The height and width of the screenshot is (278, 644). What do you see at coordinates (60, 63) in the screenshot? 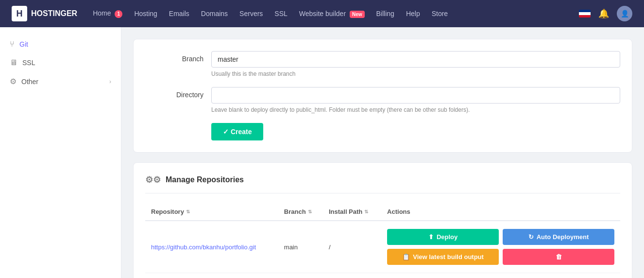
I see `sidebar-item-ssl: 🖥 SSL` at bounding box center [60, 63].